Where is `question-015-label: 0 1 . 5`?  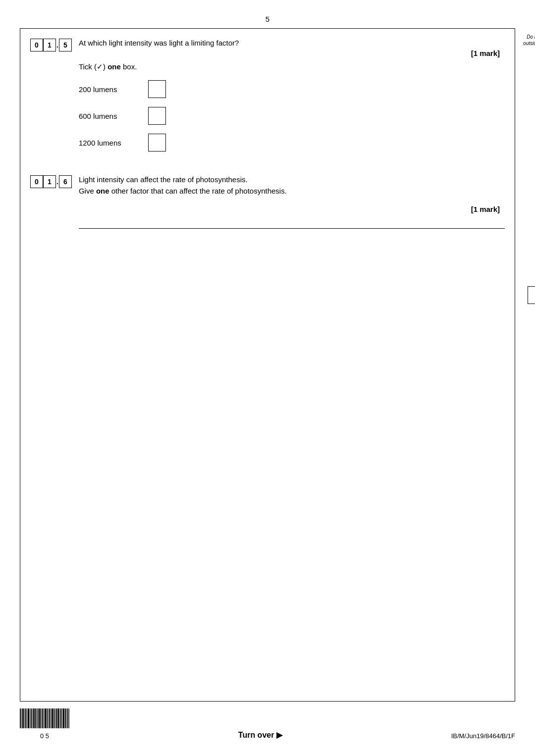
question-015-label: 0 1 . 5 is located at coordinates (51, 45).